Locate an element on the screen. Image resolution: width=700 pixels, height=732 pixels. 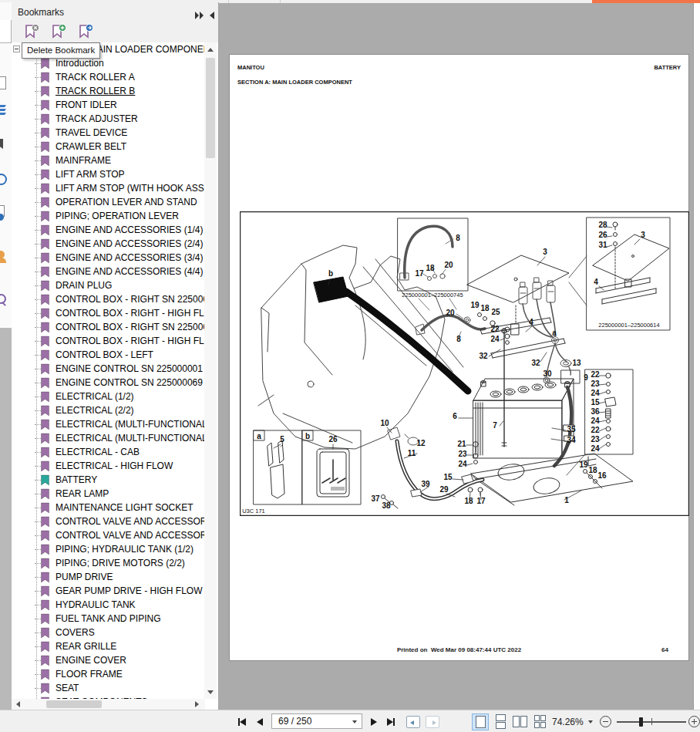
bookmark-item: ENGINE AND ACCESSORIES (3/4) is located at coordinates (108, 258).